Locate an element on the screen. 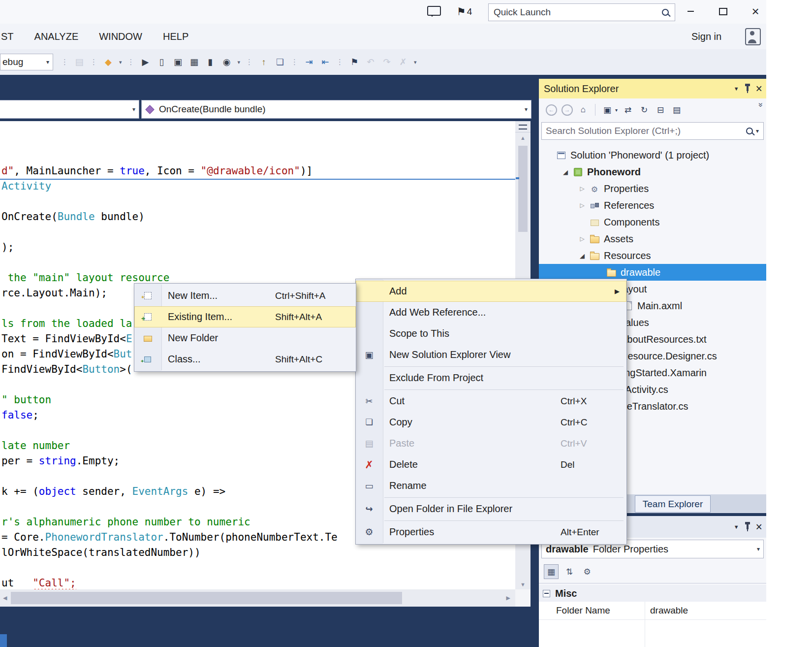 The image size is (812, 647). device-log-icon: ▮ is located at coordinates (211, 62).